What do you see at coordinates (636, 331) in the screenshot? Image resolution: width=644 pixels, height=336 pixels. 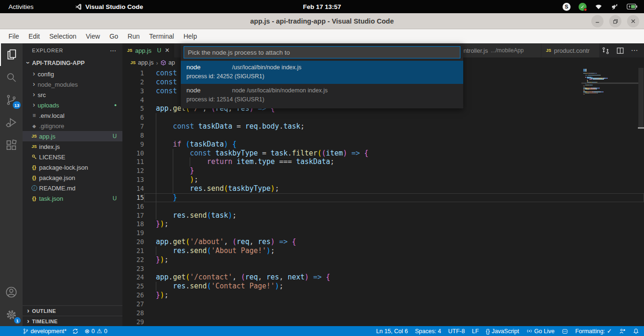 I see `notifications-button` at bounding box center [636, 331].